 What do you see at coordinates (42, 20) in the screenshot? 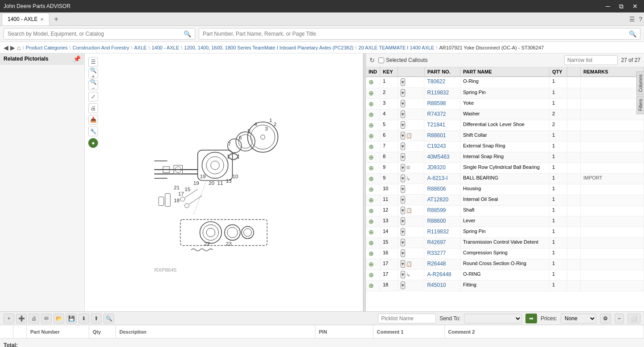
I see `tab-close-icon: ✕` at bounding box center [42, 20].